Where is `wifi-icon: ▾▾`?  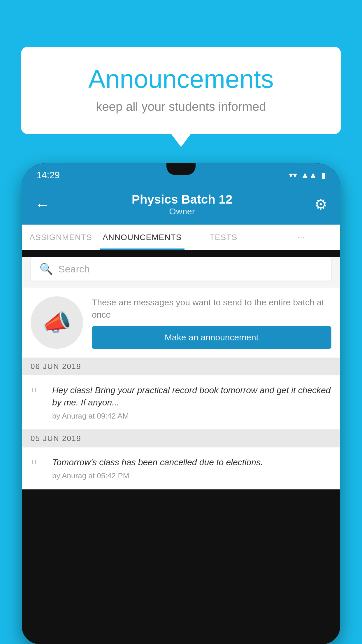 wifi-icon: ▾▾ is located at coordinates (293, 175).